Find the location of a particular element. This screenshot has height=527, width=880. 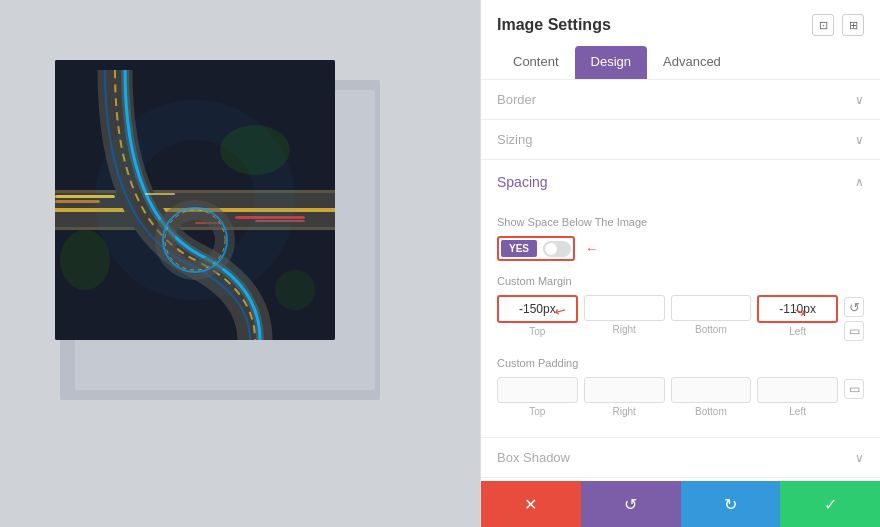

box-shadow-chevron: ∨ is located at coordinates (860, 458).